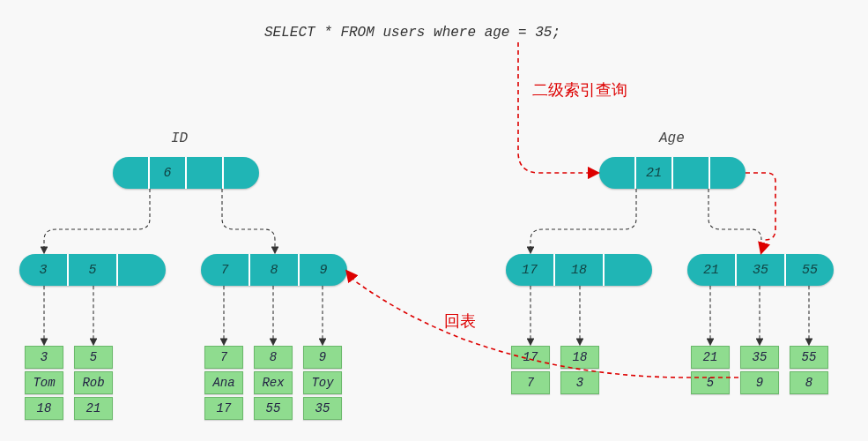  What do you see at coordinates (579, 270) in the screenshot?
I see `age-branch-left: 17 18` at bounding box center [579, 270].